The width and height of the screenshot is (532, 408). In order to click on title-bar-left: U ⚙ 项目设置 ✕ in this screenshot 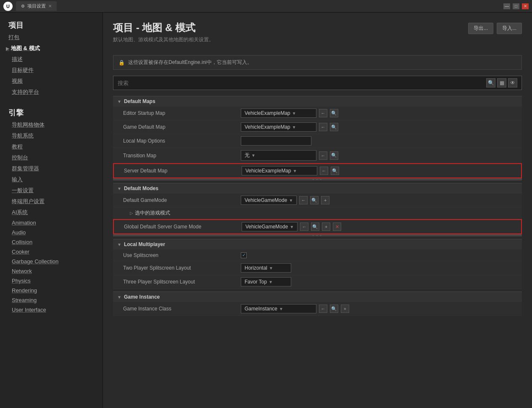, I will do `click(30, 6)`.